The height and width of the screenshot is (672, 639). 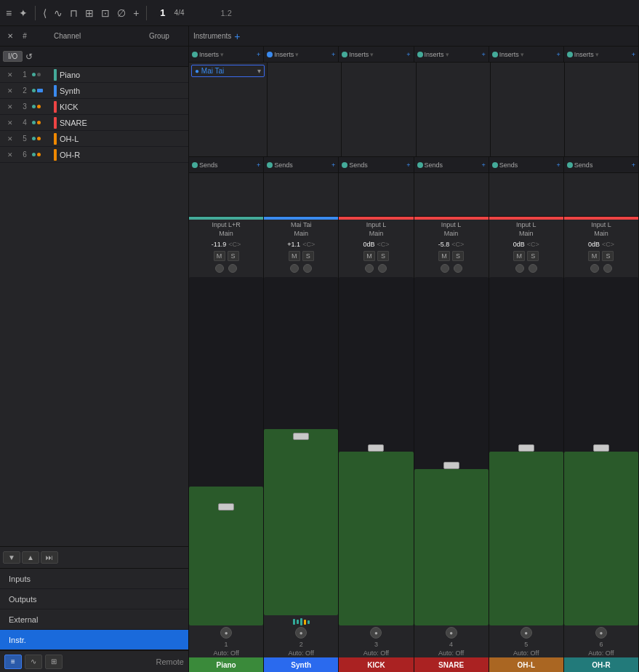 I want to click on strip-1-pan-knob-l, so click(x=220, y=268).